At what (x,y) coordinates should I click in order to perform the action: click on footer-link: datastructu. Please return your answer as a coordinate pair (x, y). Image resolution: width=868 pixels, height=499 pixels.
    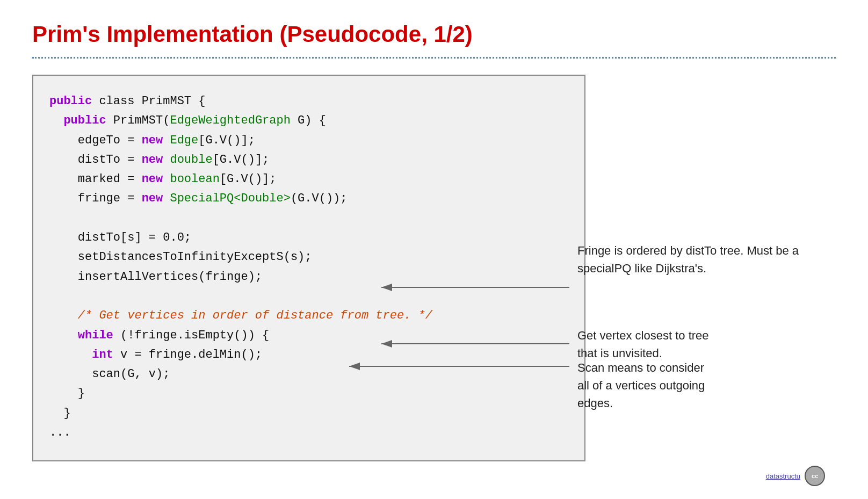
    Looking at the image, I should click on (783, 476).